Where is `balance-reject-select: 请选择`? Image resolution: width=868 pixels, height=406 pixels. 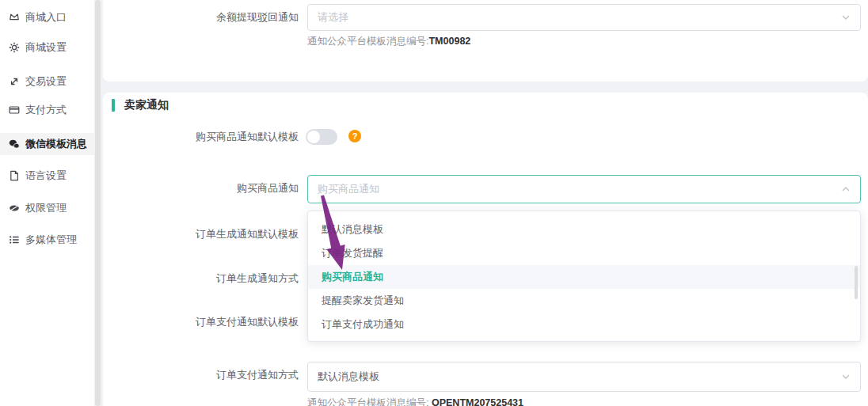 balance-reject-select: 请选择 is located at coordinates (584, 17).